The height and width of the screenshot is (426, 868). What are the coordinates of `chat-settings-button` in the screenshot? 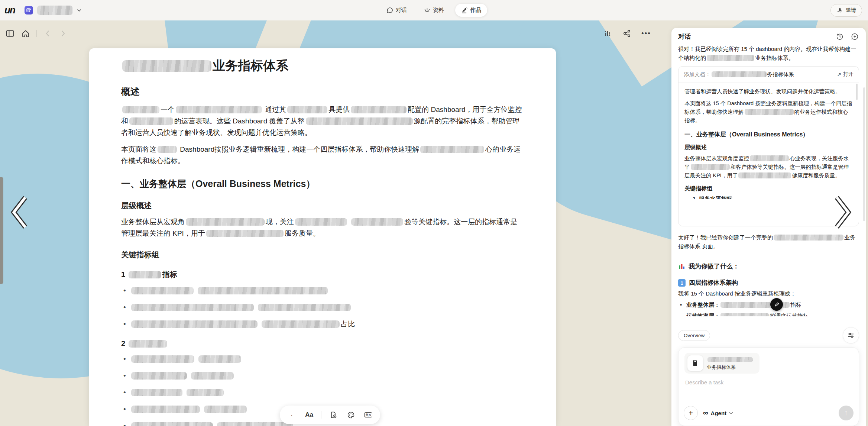 It's located at (851, 335).